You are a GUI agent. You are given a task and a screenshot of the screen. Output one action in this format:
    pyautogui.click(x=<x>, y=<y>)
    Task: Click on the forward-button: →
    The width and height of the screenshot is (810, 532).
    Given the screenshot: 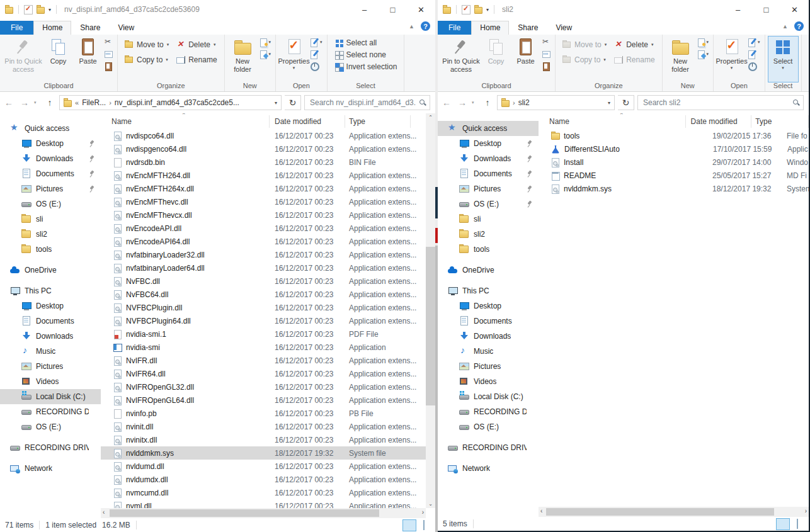 What is the action you would take?
    pyautogui.click(x=25, y=103)
    